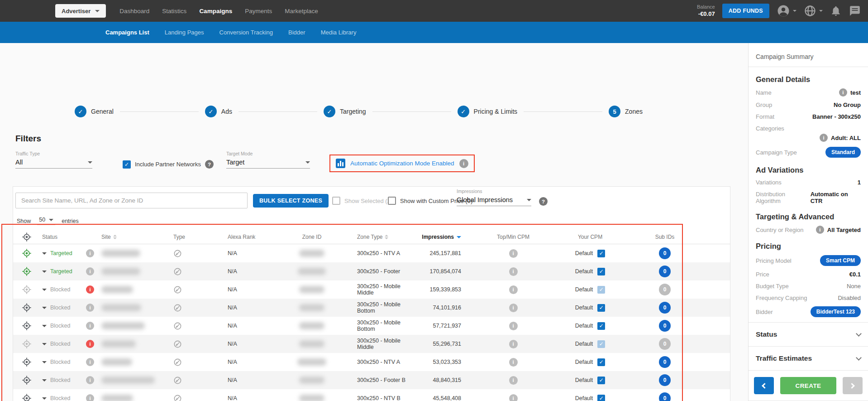 The width and height of the screenshot is (868, 401). Describe the element at coordinates (127, 164) in the screenshot. I see `partner-networks-checkbox: ✓` at that location.